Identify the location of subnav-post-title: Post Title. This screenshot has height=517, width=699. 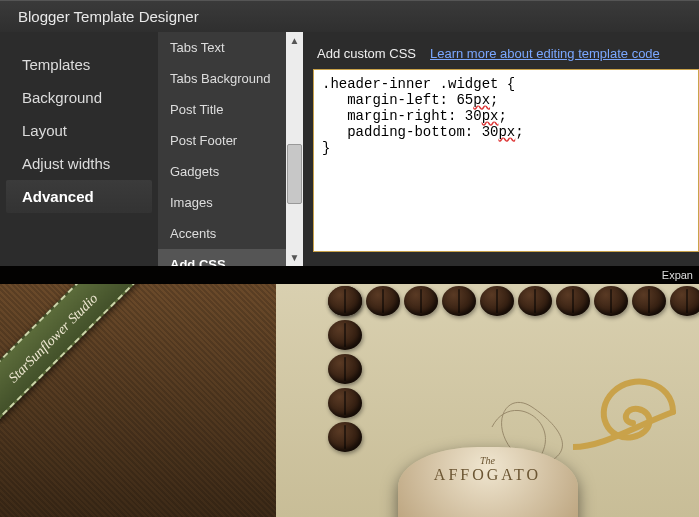
(222, 110).